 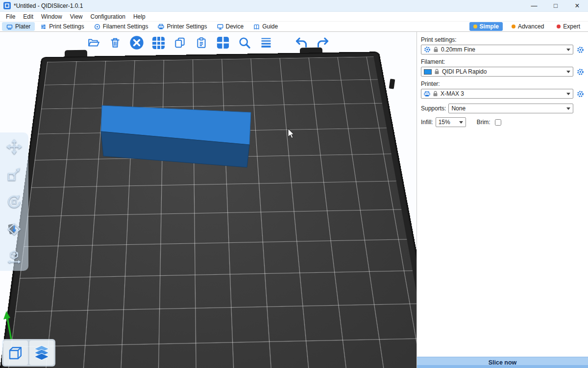 I want to click on paste-icon, so click(x=201, y=43).